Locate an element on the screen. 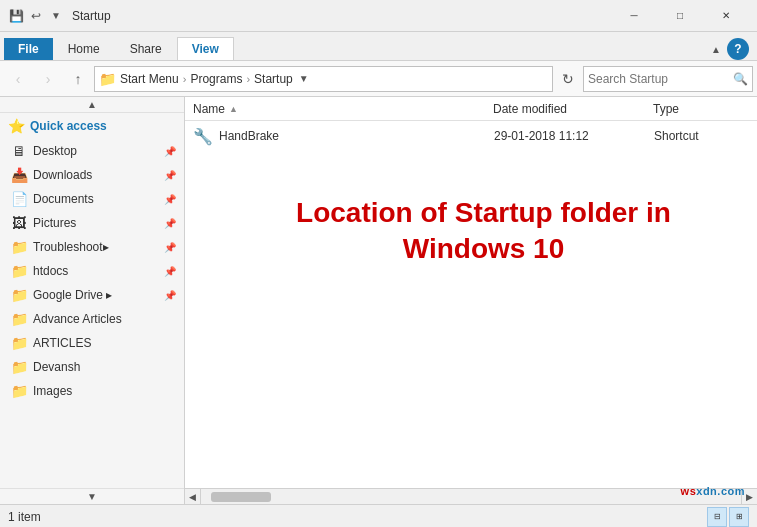 The image size is (757, 527). file-date: 29-01-2018 11:12 is located at coordinates (574, 136).